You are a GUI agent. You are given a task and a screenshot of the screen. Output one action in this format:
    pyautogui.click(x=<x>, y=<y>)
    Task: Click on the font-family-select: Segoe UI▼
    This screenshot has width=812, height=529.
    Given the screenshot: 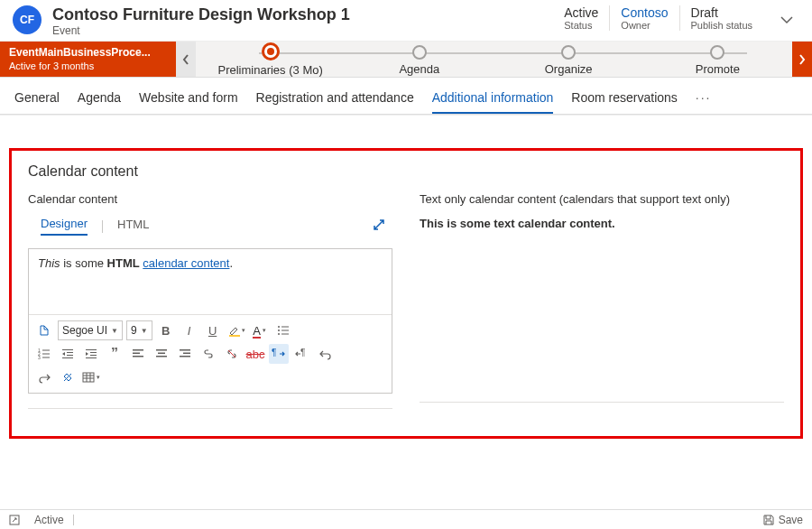 What is the action you would take?
    pyautogui.click(x=90, y=330)
    